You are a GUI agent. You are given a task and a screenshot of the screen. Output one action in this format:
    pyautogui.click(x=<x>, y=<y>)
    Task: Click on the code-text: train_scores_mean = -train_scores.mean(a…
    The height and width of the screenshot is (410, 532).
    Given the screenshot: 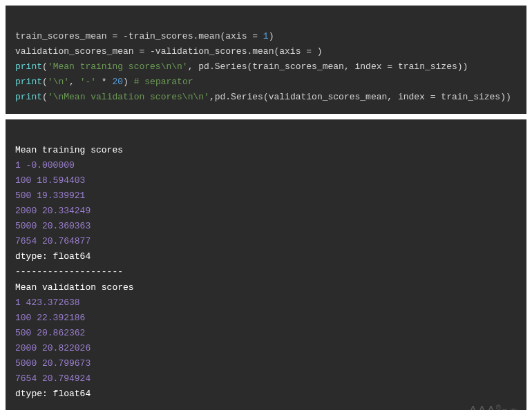 What is the action you would take?
    pyautogui.click(x=140, y=36)
    